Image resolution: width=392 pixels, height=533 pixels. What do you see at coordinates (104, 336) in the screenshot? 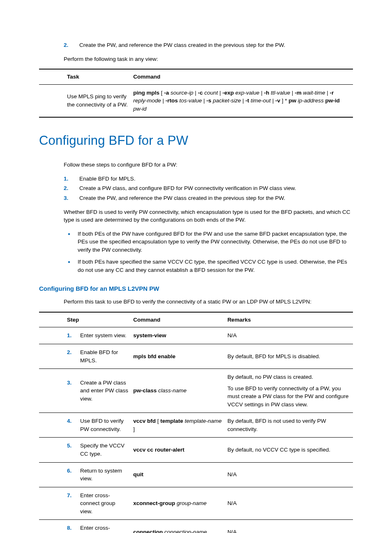
I see `step-text: Enter system view.` at bounding box center [104, 336].